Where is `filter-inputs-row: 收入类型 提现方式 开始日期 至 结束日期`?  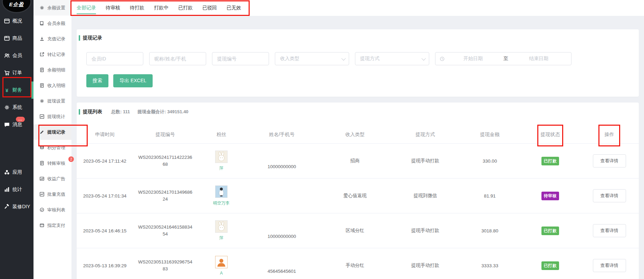
filter-inputs-row: 收入类型 提现方式 开始日期 至 结束日期 is located at coordinates (363, 59).